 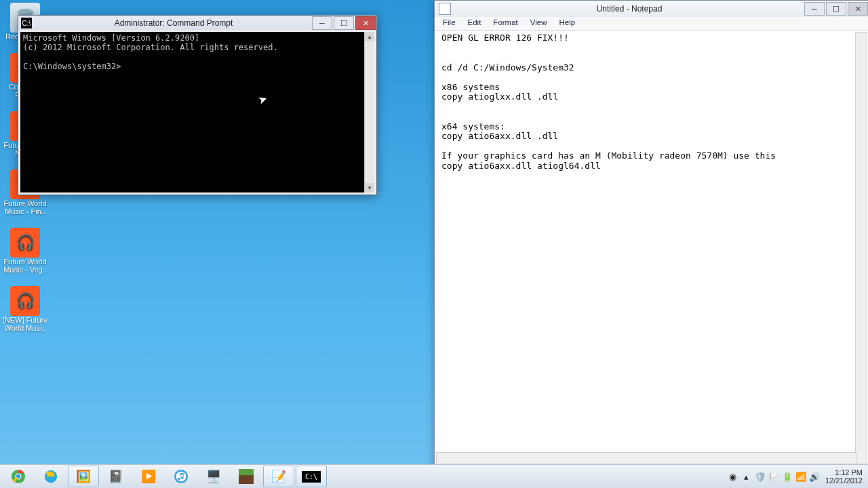 I want to click on chrome-icon, so click(x=18, y=476).